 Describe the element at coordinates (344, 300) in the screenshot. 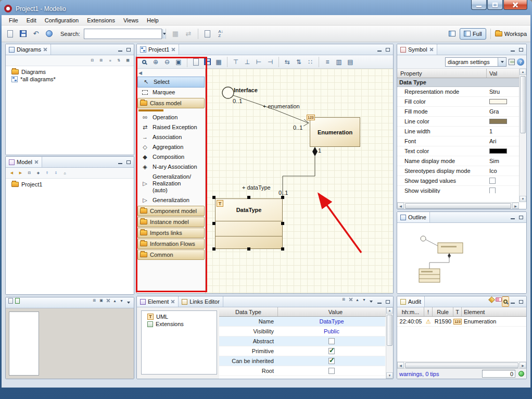

I see `pin-button: ⊞` at that location.